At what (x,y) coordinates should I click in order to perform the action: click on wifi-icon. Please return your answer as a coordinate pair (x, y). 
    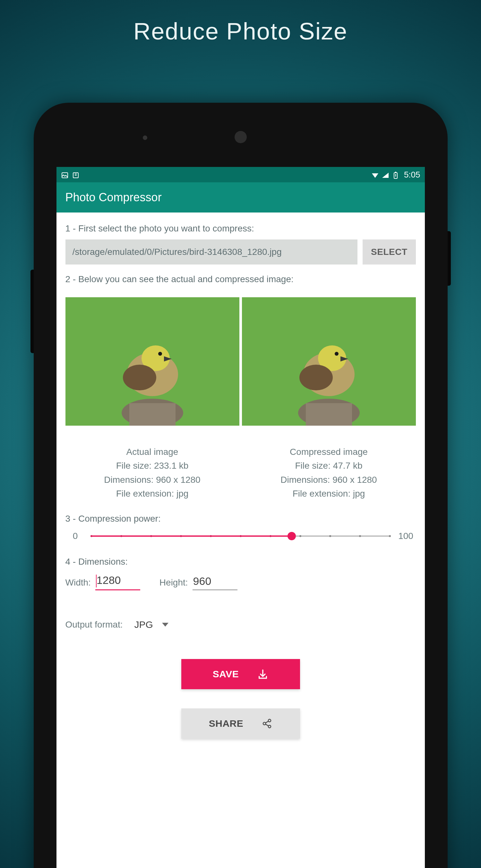
    Looking at the image, I should click on (375, 175).